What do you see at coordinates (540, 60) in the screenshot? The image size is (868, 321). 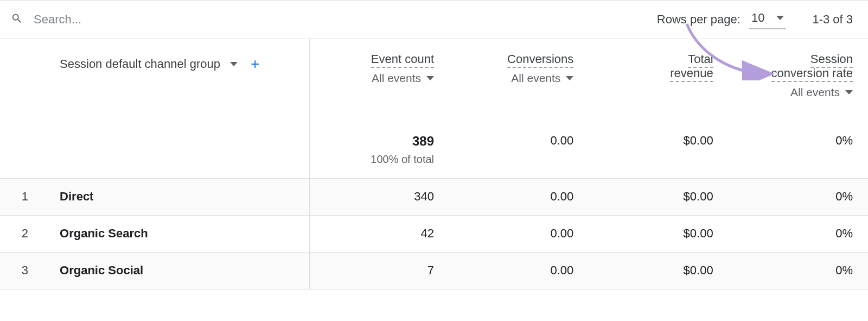 I see `header-conversions-label: Conversions` at bounding box center [540, 60].